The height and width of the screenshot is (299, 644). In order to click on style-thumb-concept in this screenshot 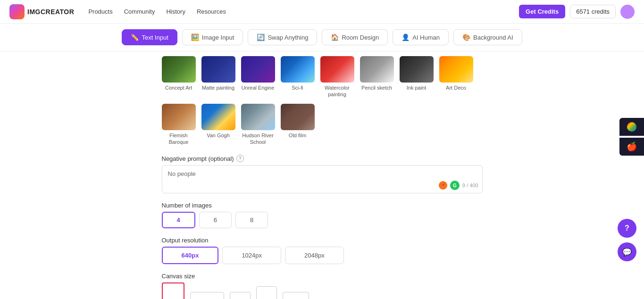, I will do `click(179, 69)`.